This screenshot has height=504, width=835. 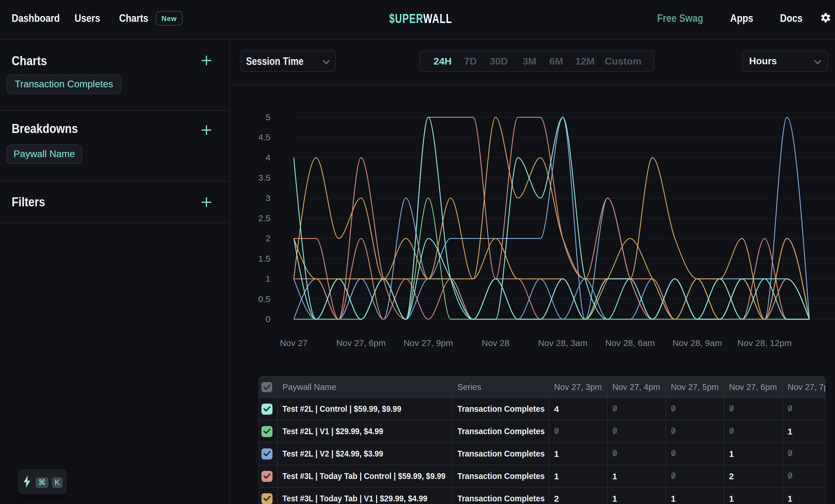 What do you see at coordinates (264, 177) in the screenshot?
I see `svg-text: 3.5` at bounding box center [264, 177].